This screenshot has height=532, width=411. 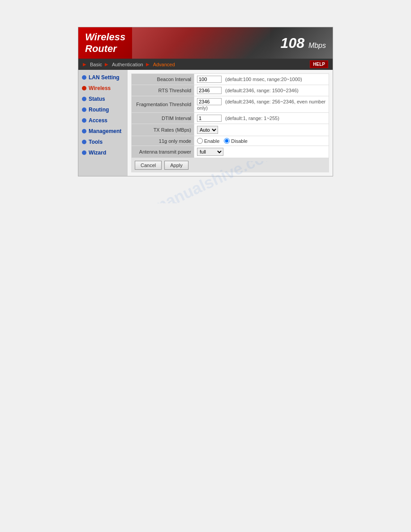 What do you see at coordinates (128, 64) in the screenshot?
I see `nav-authentication: Authentication` at bounding box center [128, 64].